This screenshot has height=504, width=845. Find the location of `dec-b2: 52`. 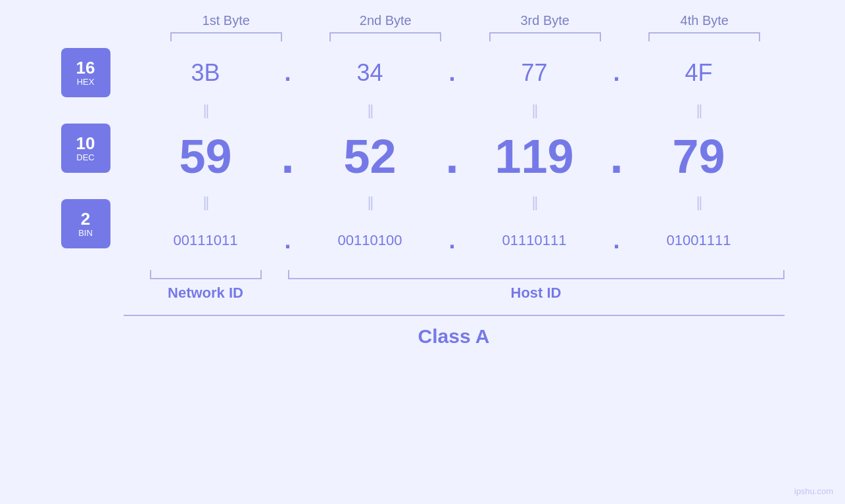

dec-b2: 52 is located at coordinates (370, 156).